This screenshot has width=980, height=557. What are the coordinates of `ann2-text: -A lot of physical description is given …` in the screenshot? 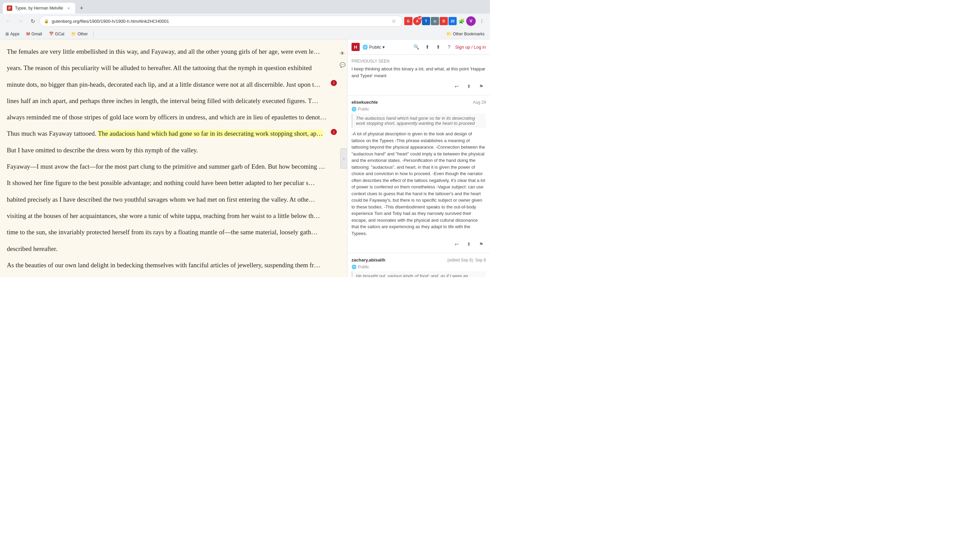 It's located at (419, 184).